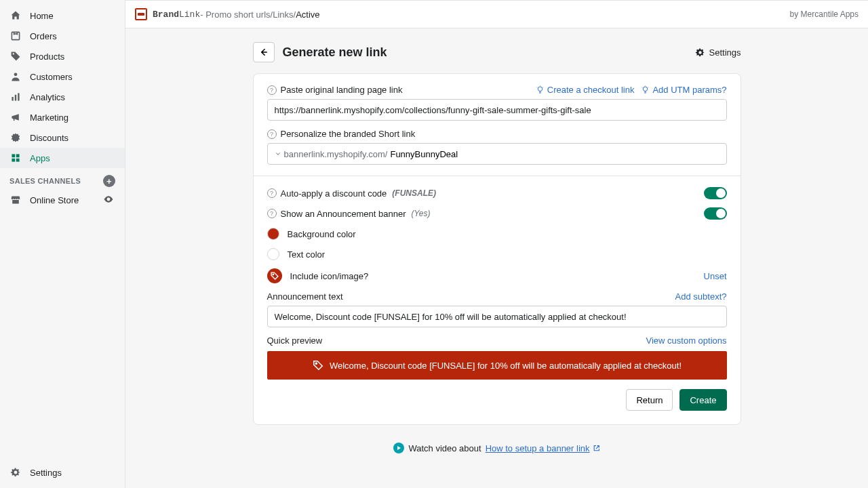  What do you see at coordinates (62, 117) in the screenshot?
I see `nav-marketing: Marketing` at bounding box center [62, 117].